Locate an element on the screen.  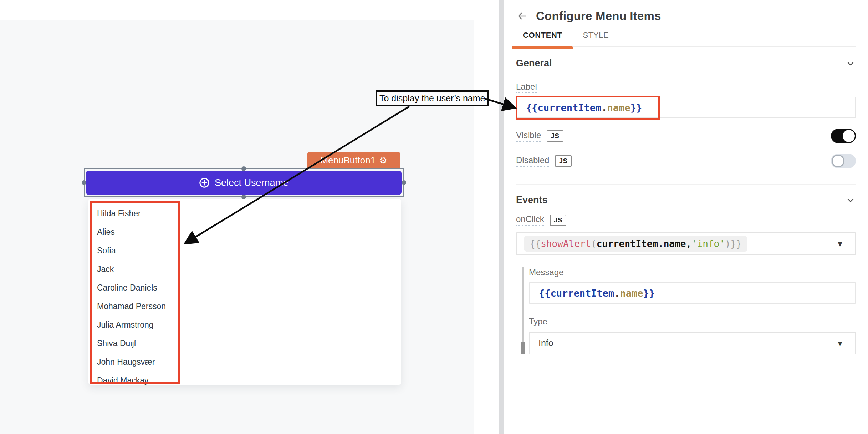
tab-style-label: STYLE is located at coordinates (596, 35).